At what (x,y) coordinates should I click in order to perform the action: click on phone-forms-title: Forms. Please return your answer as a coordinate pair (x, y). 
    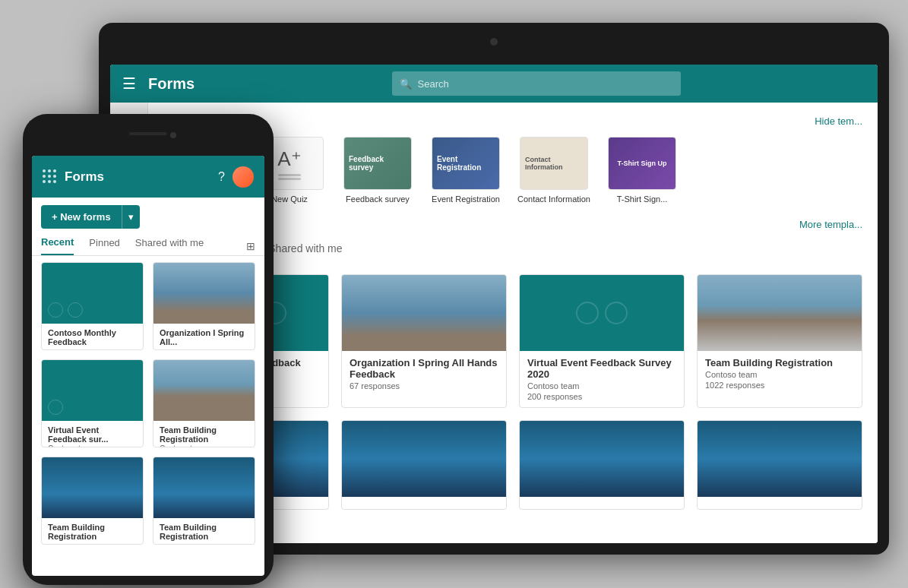
    Looking at the image, I should click on (84, 177).